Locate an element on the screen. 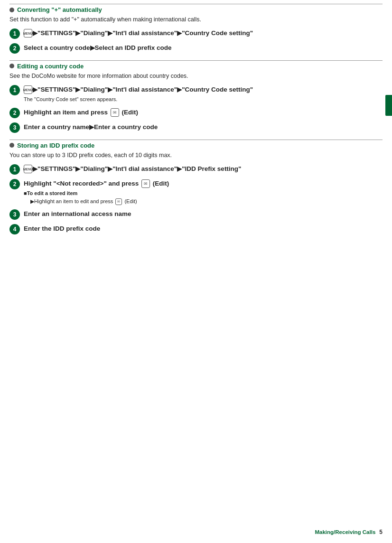  step-number-1: 1 is located at coordinates (15, 34).